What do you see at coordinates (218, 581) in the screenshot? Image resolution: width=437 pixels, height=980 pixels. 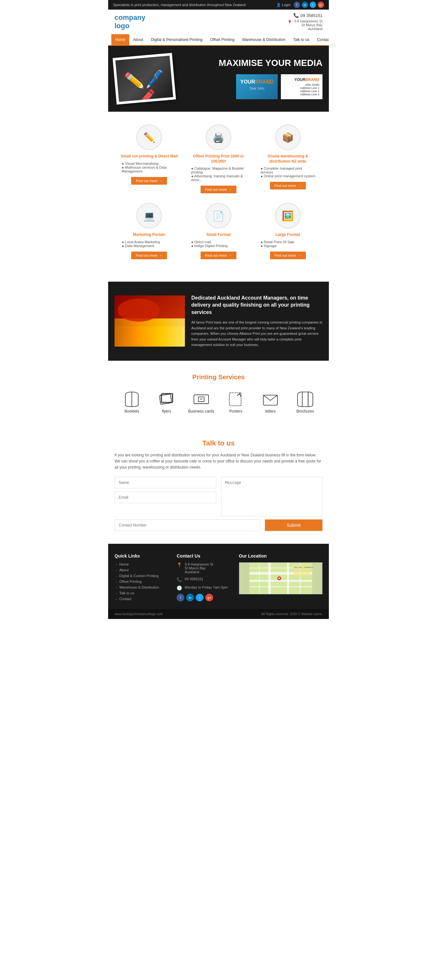 I see `footer: Quick Links Home About Digital & Custom …` at bounding box center [218, 581].